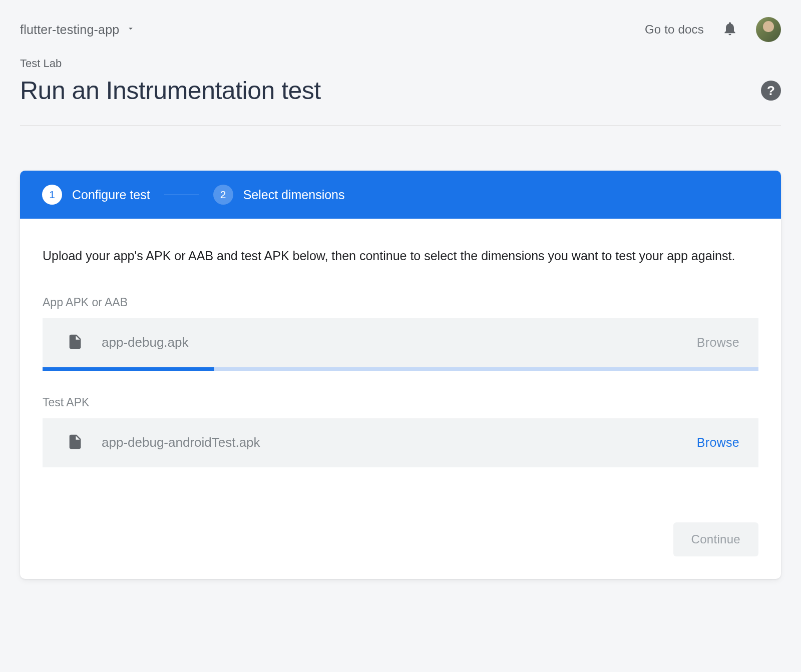 Image resolution: width=801 pixels, height=672 pixels. I want to click on topbar: flutter-testing-app Go to docs, so click(400, 34).